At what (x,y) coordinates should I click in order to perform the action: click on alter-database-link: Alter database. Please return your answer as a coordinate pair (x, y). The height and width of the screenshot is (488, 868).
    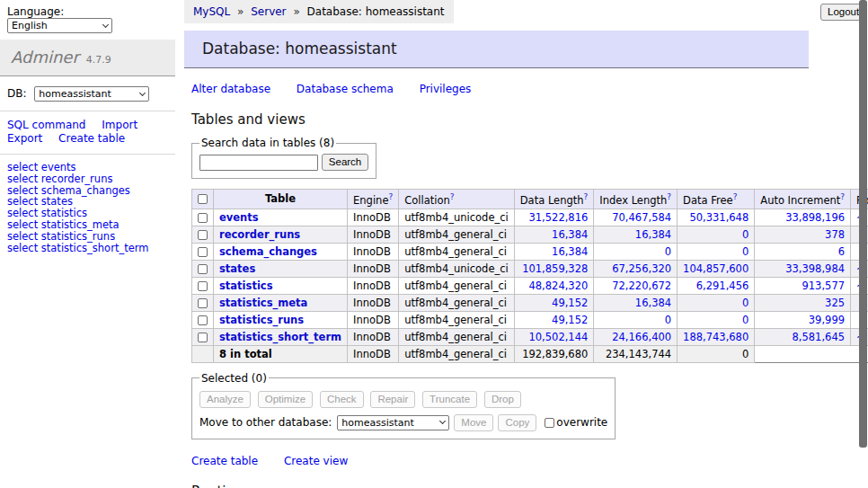
    Looking at the image, I should click on (231, 89).